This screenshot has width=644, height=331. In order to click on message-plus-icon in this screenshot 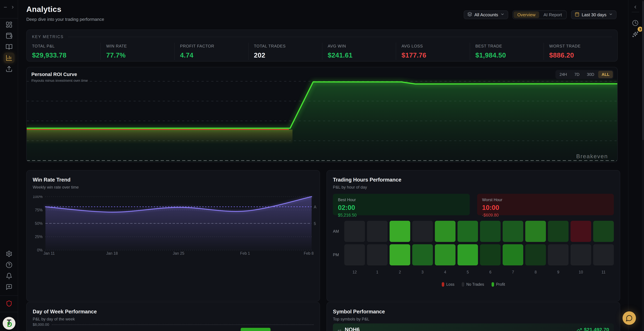, I will do `click(9, 287)`.